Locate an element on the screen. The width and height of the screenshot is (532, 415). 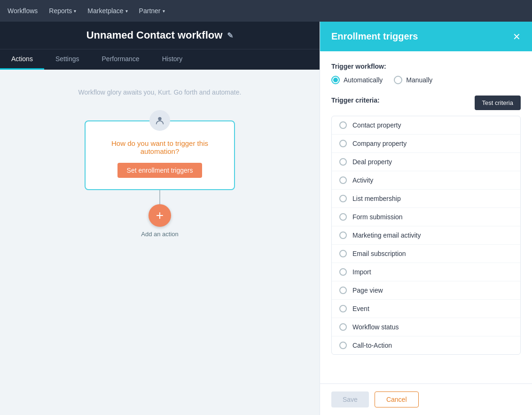
criteria-label-import: Import is located at coordinates (362, 272).